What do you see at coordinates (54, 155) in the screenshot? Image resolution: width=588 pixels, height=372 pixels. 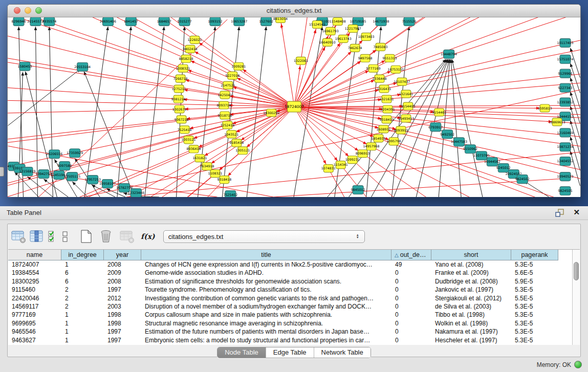 I see `graph-node: 20206556` at bounding box center [54, 155].